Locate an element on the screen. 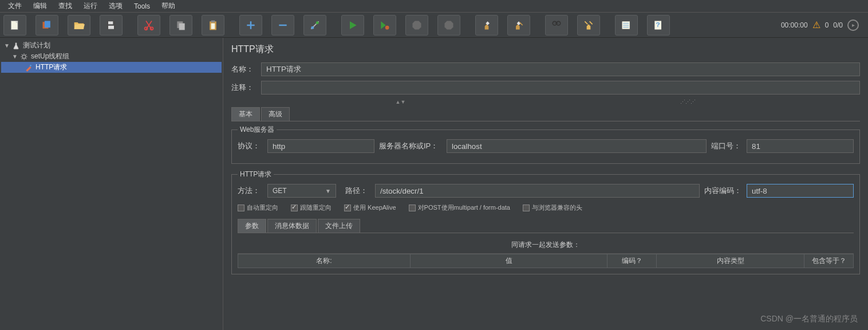 This screenshot has height=330, width=868. start-no-pause-button is located at coordinates (385, 25).